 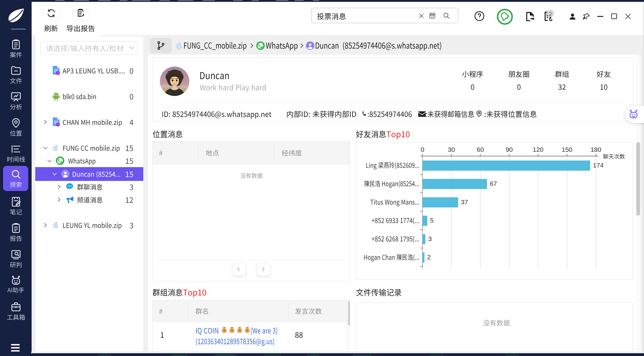 What do you see at coordinates (480, 150) in the screenshot?
I see `svg-text: 60` at bounding box center [480, 150].